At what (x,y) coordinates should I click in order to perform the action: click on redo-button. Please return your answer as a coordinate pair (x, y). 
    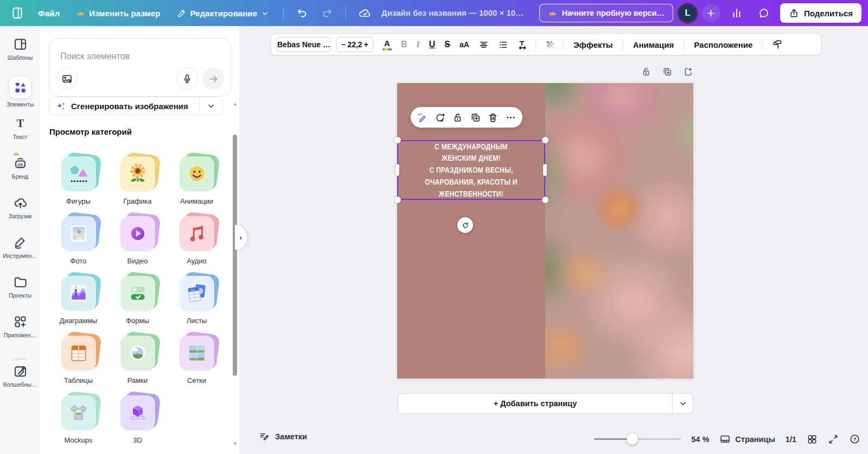
    Looking at the image, I should click on (327, 13).